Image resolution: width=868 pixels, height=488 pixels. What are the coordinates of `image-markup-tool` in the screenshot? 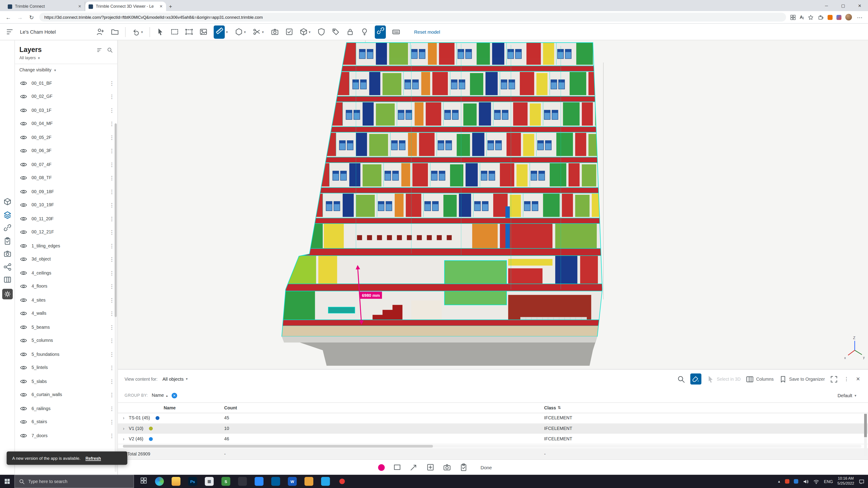 It's located at (204, 32).